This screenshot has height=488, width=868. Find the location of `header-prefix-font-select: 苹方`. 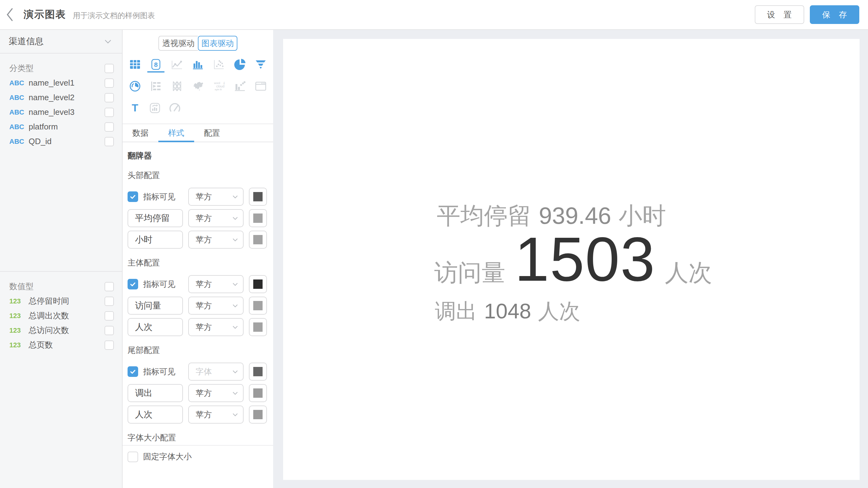

header-prefix-font-select: 苹方 is located at coordinates (216, 218).